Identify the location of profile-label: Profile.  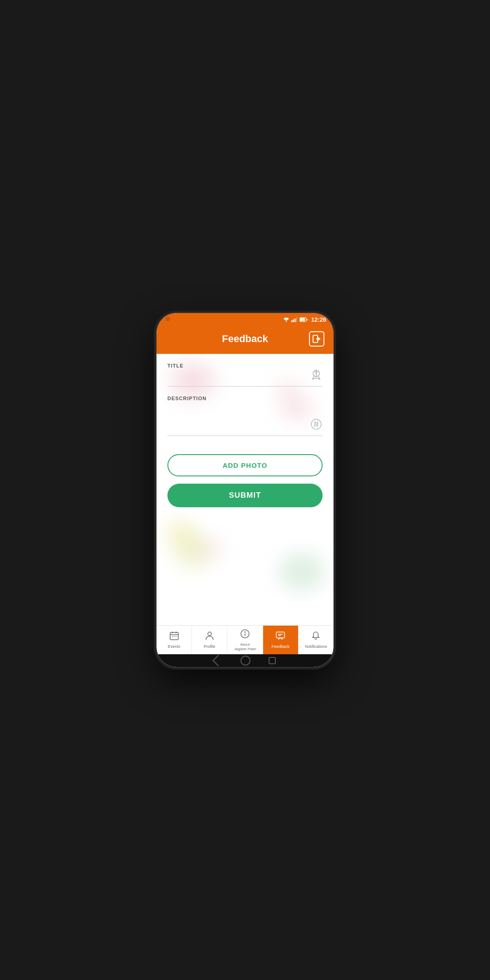
(210, 647).